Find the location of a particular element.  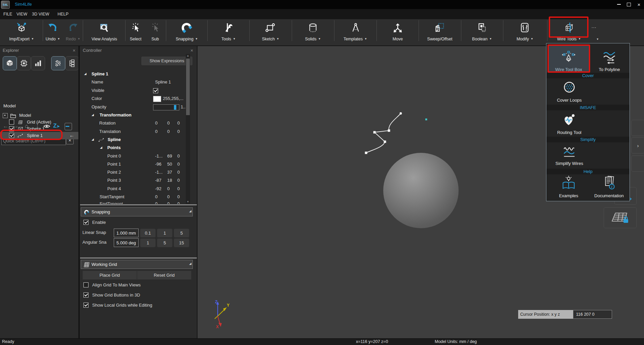

magnet-icon is located at coordinates (187, 28).